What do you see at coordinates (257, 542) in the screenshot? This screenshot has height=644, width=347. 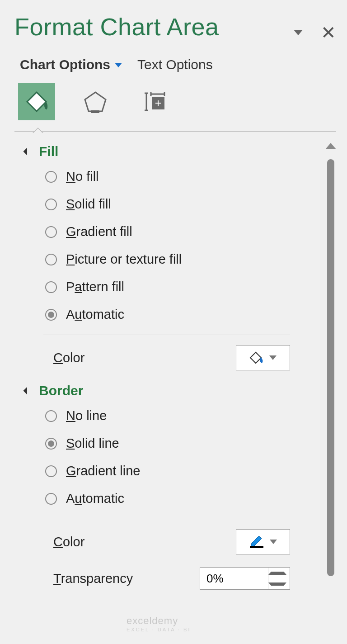 I see `pen-color-icon` at bounding box center [257, 542].